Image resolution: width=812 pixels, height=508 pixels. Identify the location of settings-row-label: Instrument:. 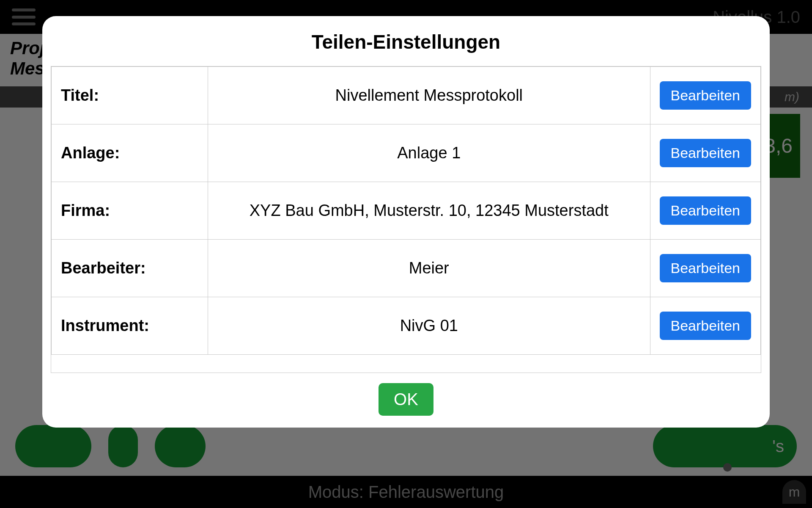
(130, 326).